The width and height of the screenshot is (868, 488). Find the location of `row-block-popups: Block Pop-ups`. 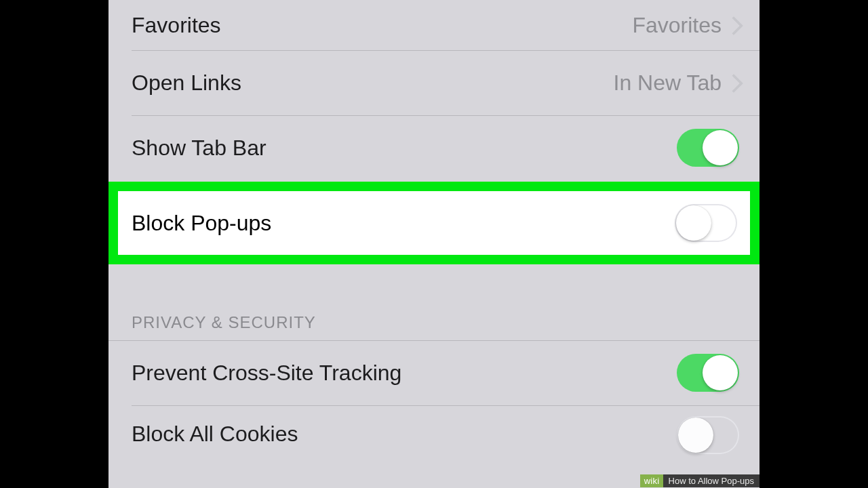

row-block-popups: Block Pop-ups is located at coordinates (434, 223).